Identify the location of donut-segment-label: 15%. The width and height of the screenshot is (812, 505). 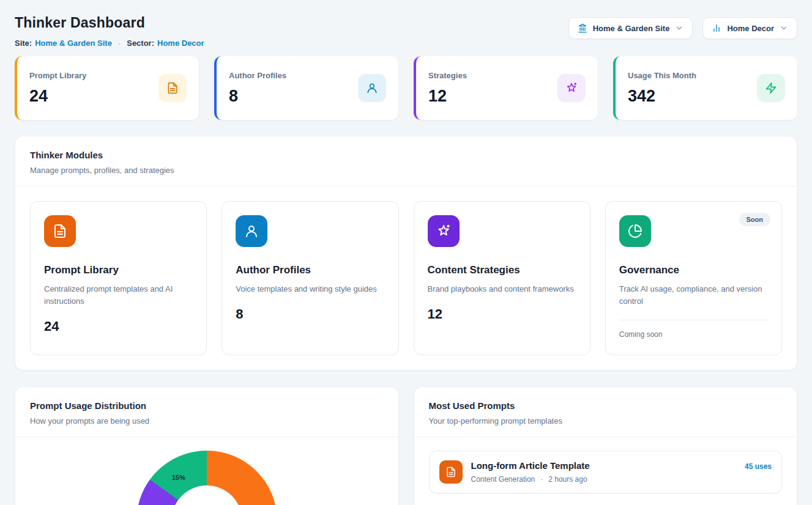
(179, 477).